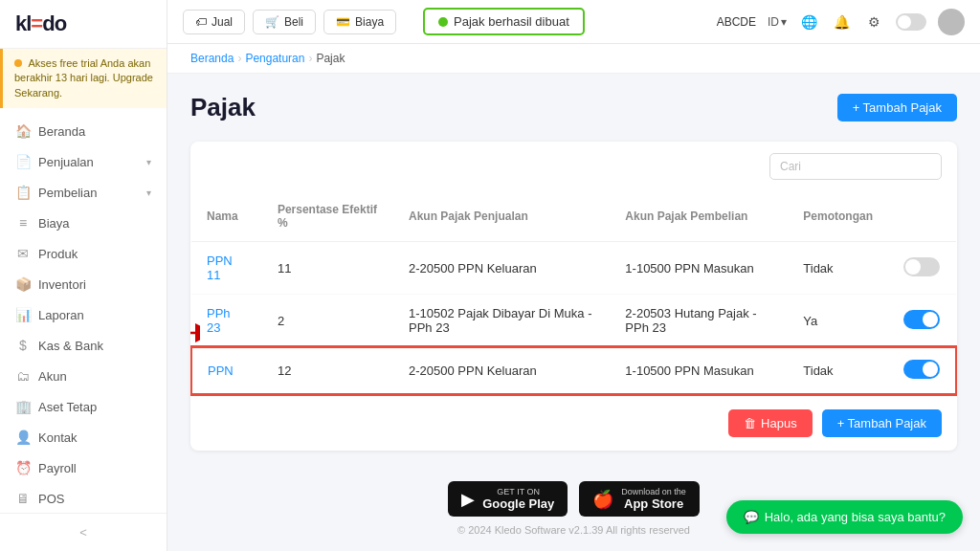 The height and width of the screenshot is (551, 980). What do you see at coordinates (275, 58) in the screenshot?
I see `breadcrumb-pengaturan: Pengaturan` at bounding box center [275, 58].